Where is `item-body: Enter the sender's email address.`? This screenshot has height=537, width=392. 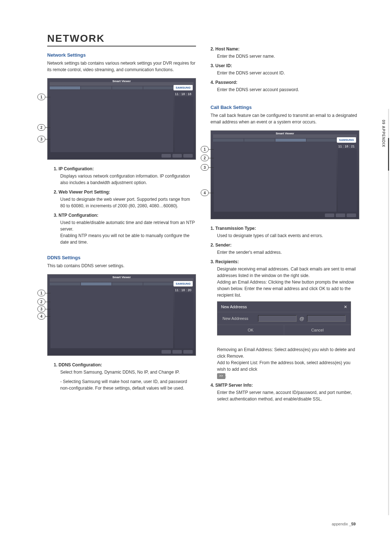 item-body: Enter the sender's email address. is located at coordinates (288, 252).